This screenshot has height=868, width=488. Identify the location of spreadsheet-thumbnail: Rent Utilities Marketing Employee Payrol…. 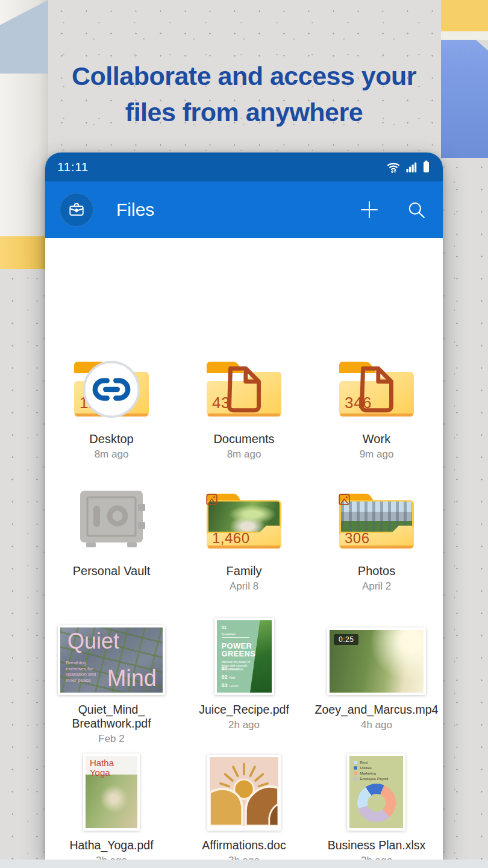
(376, 792).